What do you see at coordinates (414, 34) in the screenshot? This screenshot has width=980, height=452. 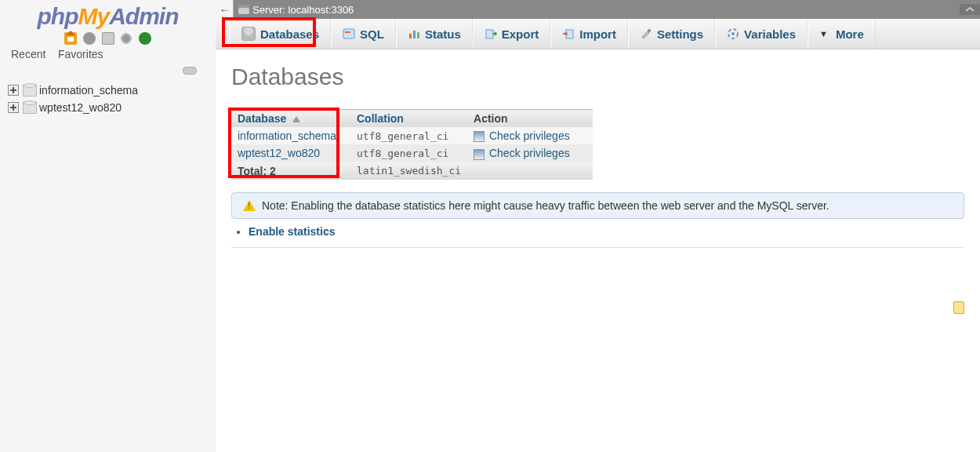 I see `status-icon` at bounding box center [414, 34].